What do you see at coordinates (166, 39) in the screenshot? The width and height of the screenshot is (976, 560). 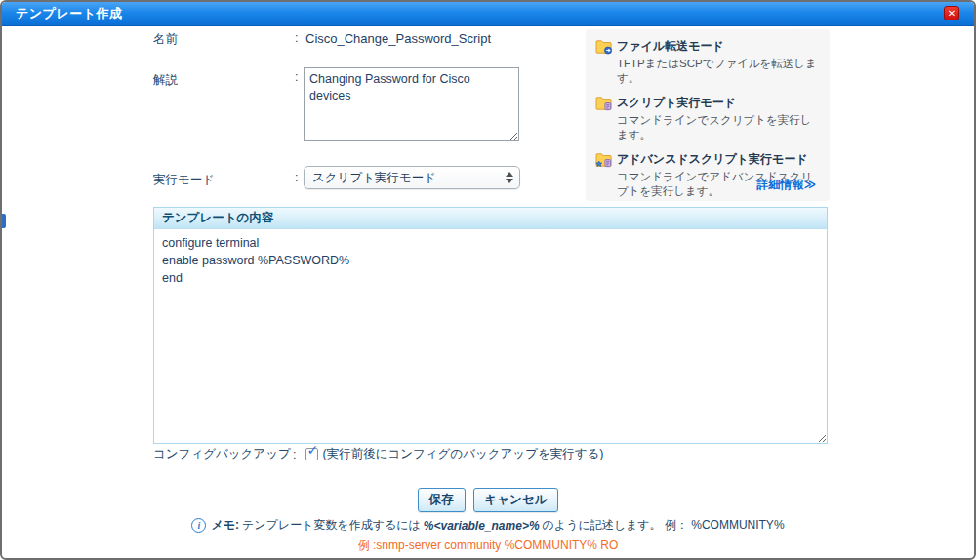 I see `name-label: 名前` at bounding box center [166, 39].